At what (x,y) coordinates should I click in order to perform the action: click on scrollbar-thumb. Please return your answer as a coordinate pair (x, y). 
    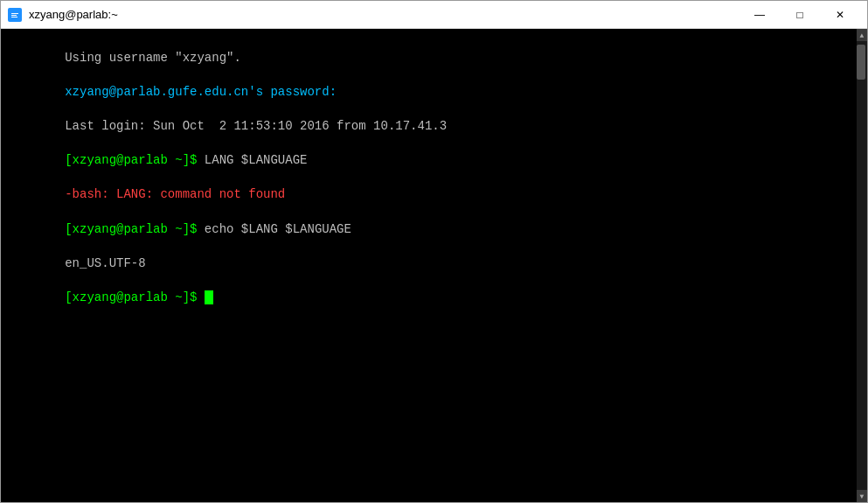
    Looking at the image, I should click on (861, 62).